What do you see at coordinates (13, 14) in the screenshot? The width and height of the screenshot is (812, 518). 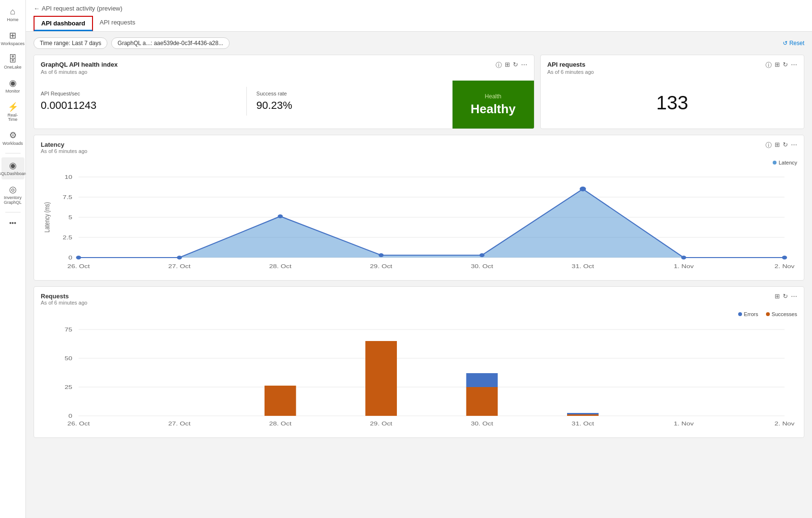 I see `sidebar-item-home: ⌂ Home` at bounding box center [13, 14].